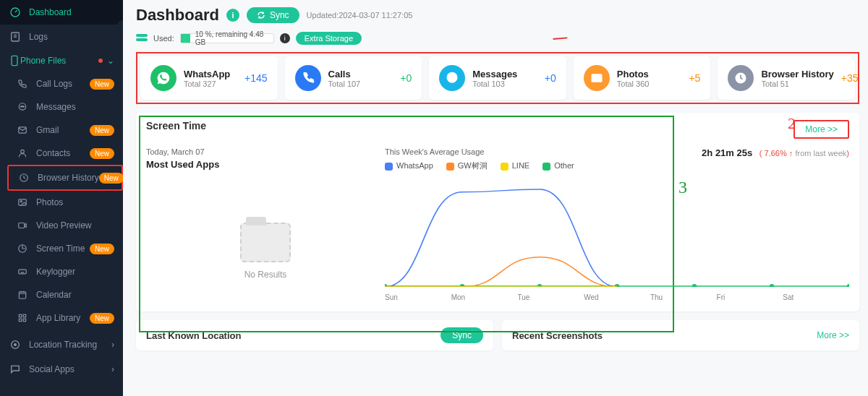 The image size is (868, 396). Describe the element at coordinates (65, 153) in the screenshot. I see `sidebar-item-contacts: ContactsNew` at that location.